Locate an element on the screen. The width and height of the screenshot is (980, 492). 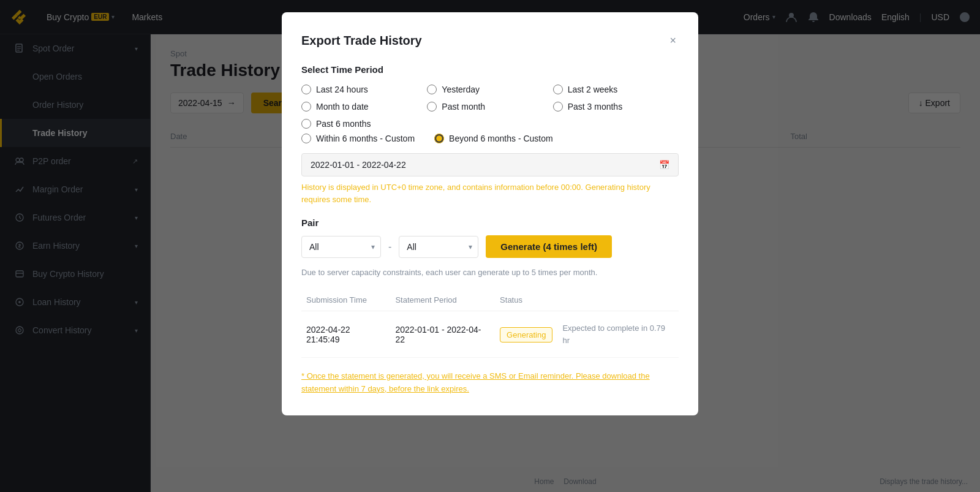
radio-monthtodate: Month to date is located at coordinates (364, 107).